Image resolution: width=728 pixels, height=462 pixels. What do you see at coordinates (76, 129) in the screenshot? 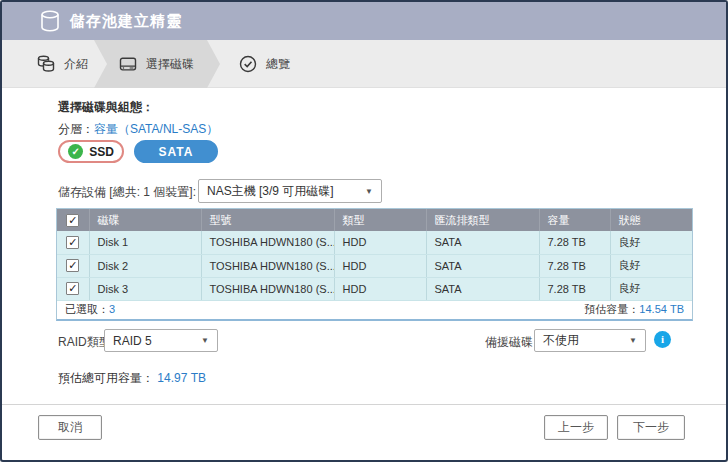
I see `tier-label: 分層：` at bounding box center [76, 129].